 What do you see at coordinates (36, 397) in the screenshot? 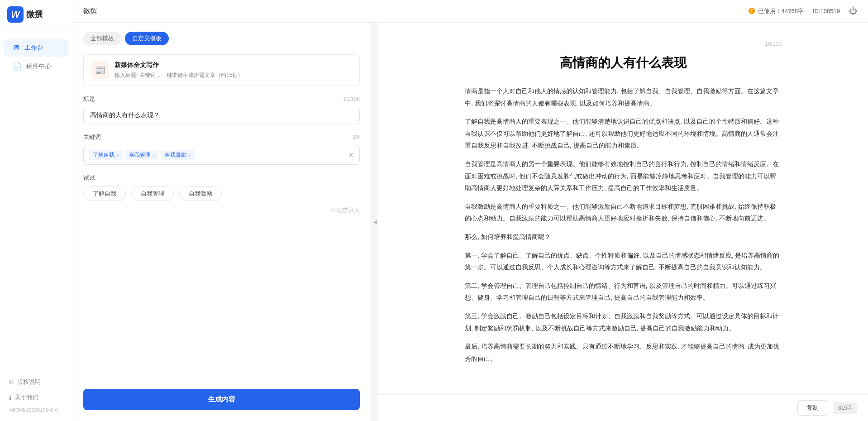
I see `sidebar-item-about: ℹ 关于我们` at bounding box center [36, 397].